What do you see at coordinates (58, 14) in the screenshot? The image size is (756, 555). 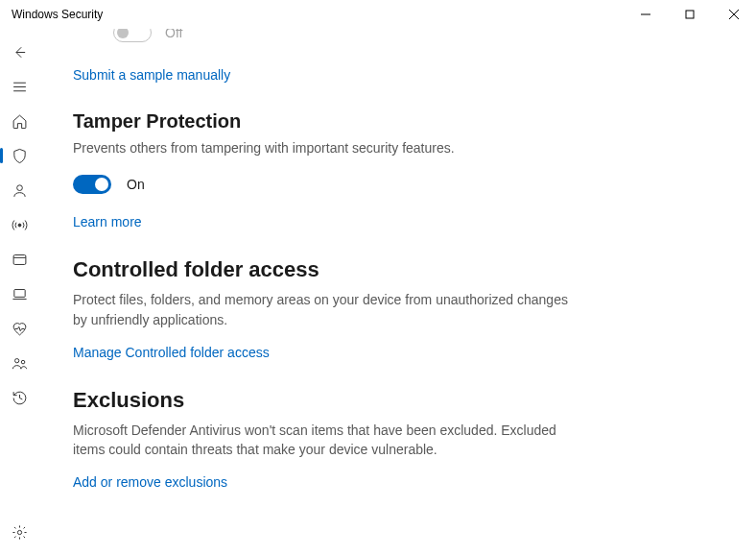 I see `app-title: Windows Security` at bounding box center [58, 14].